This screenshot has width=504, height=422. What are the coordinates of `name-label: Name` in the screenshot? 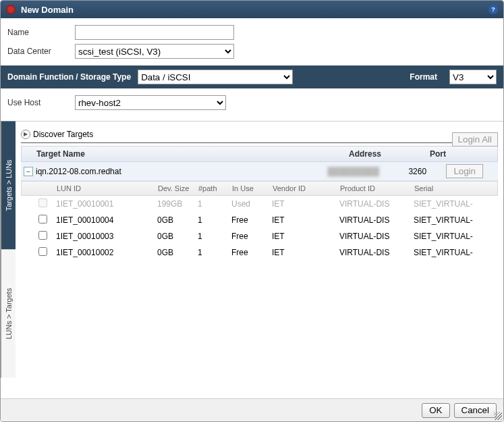 It's located at (41, 32).